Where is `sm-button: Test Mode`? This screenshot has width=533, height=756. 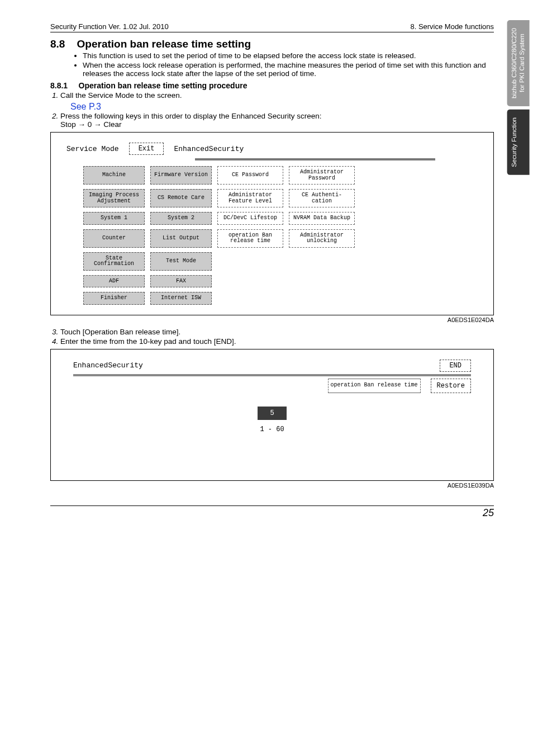 sm-button: Test Mode is located at coordinates (181, 262).